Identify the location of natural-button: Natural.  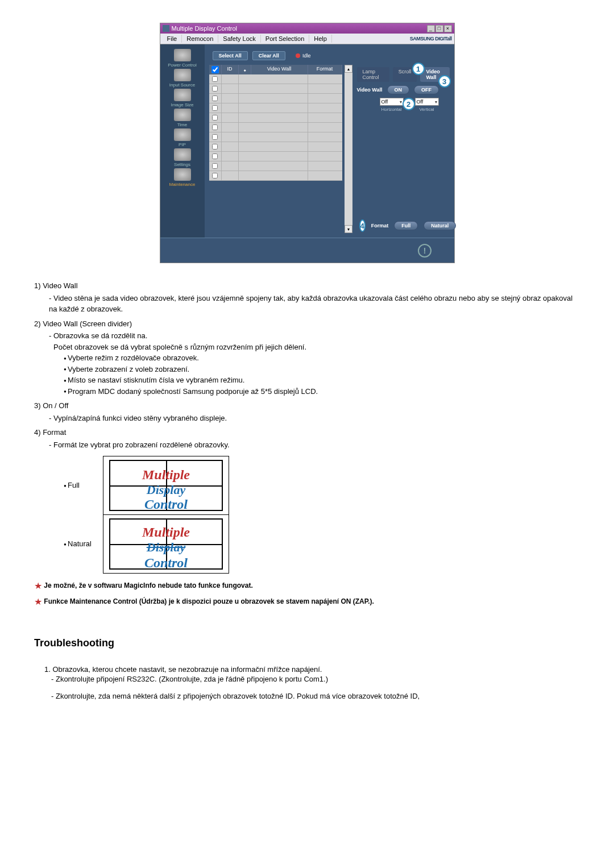
(440, 226).